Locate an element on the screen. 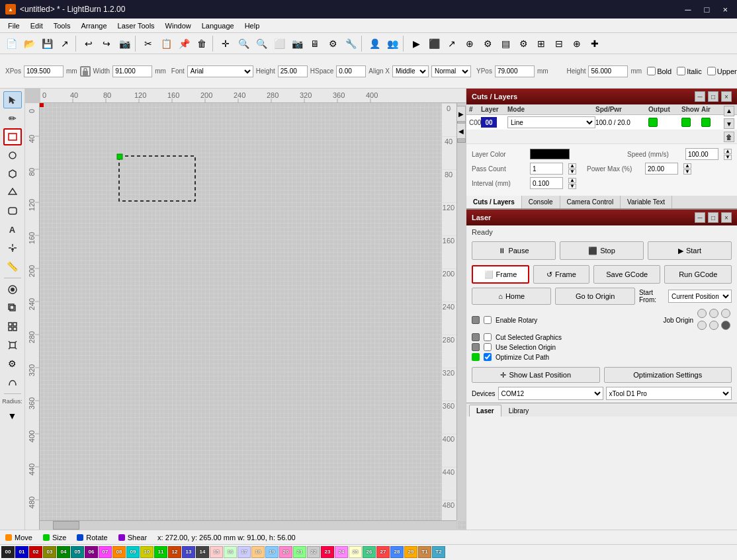 The image size is (737, 560). gear2-btn: ⚙ is located at coordinates (523, 44).